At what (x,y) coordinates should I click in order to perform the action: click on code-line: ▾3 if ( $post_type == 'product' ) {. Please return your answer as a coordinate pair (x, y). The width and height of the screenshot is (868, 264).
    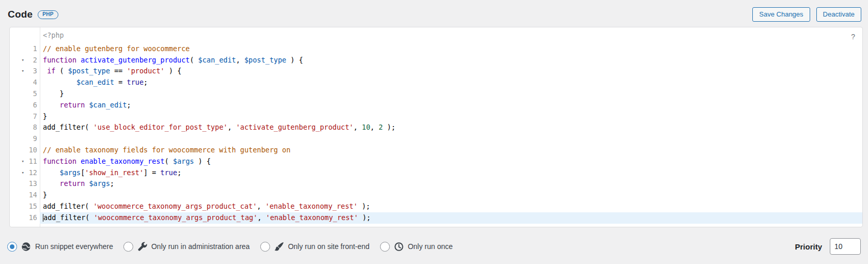
    Looking at the image, I should click on (436, 71).